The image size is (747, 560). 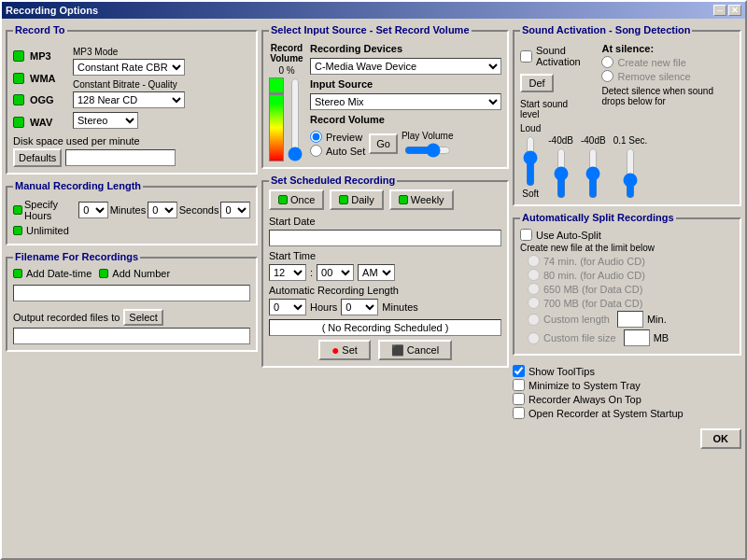 I want to click on minimize-tray-checkbox, so click(x=519, y=385).